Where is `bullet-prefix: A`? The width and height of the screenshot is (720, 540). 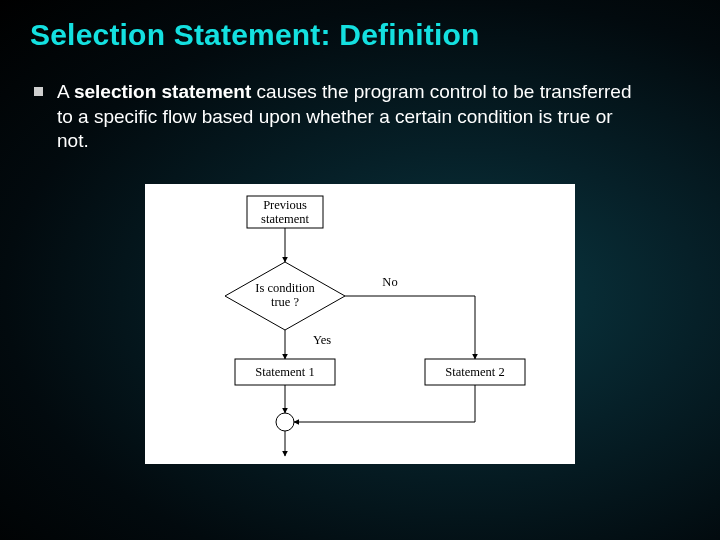
bullet-prefix: A is located at coordinates (66, 92).